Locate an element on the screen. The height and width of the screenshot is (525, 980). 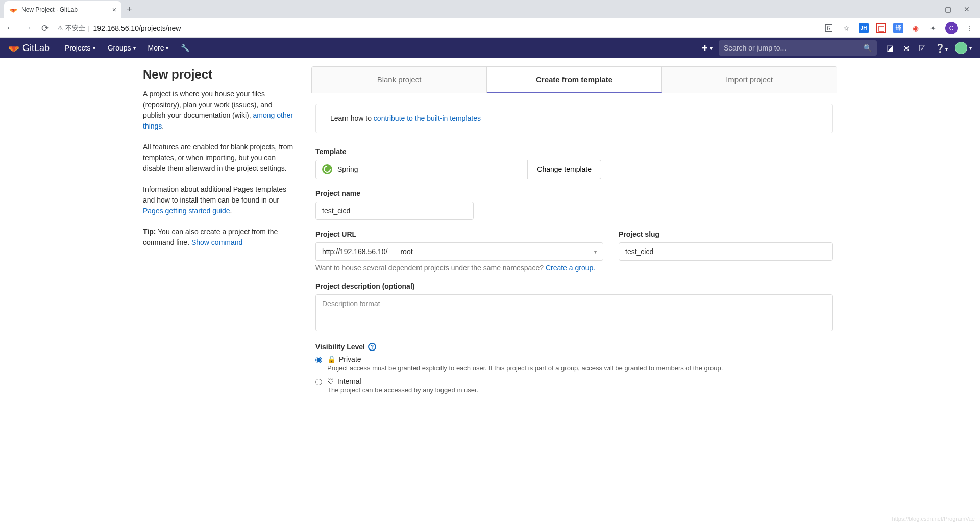
search-input is located at coordinates (793, 48).